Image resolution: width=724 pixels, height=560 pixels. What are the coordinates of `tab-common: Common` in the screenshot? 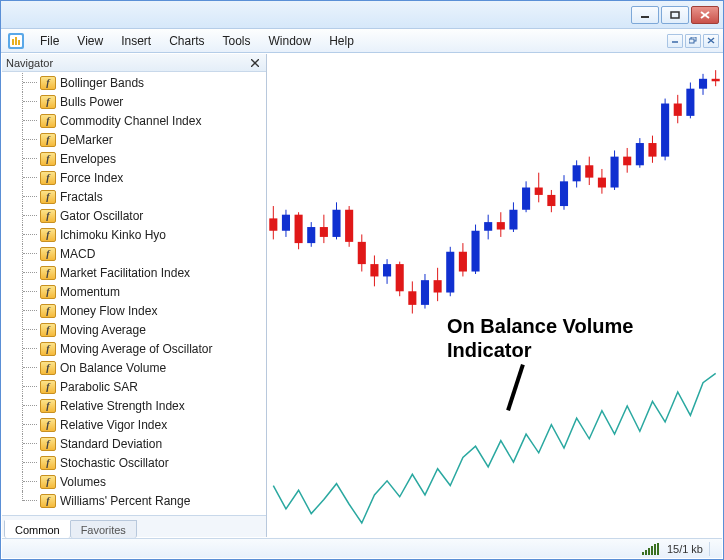 It's located at (38, 529).